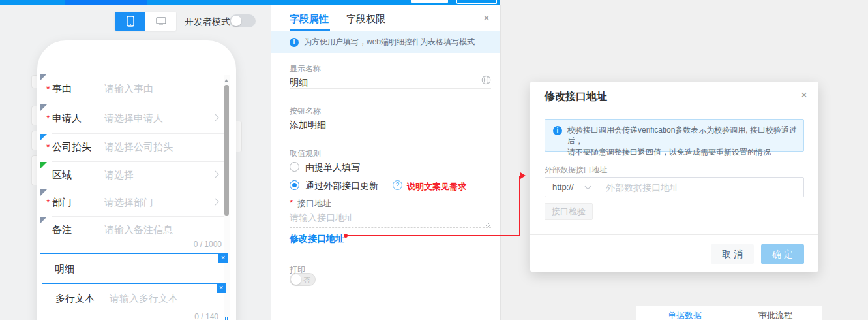 The image size is (868, 320). I want to click on cancel-button: 取消, so click(732, 254).